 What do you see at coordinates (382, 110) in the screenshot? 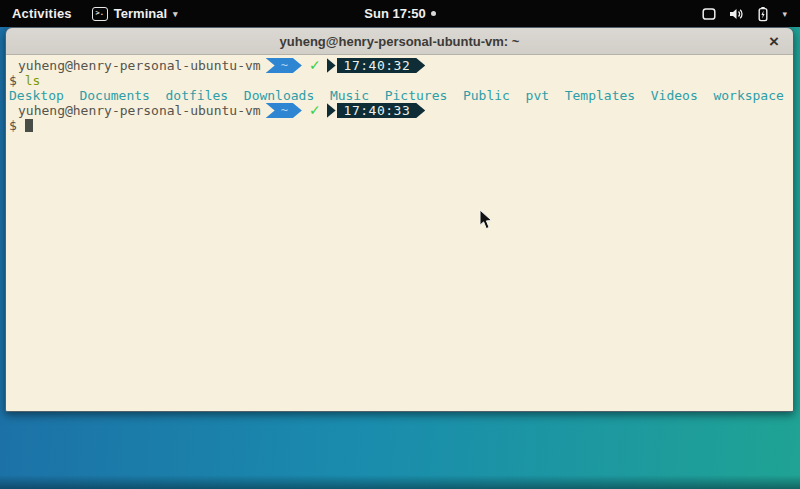
I see `prompt-time-segment: 17:40:33` at bounding box center [382, 110].